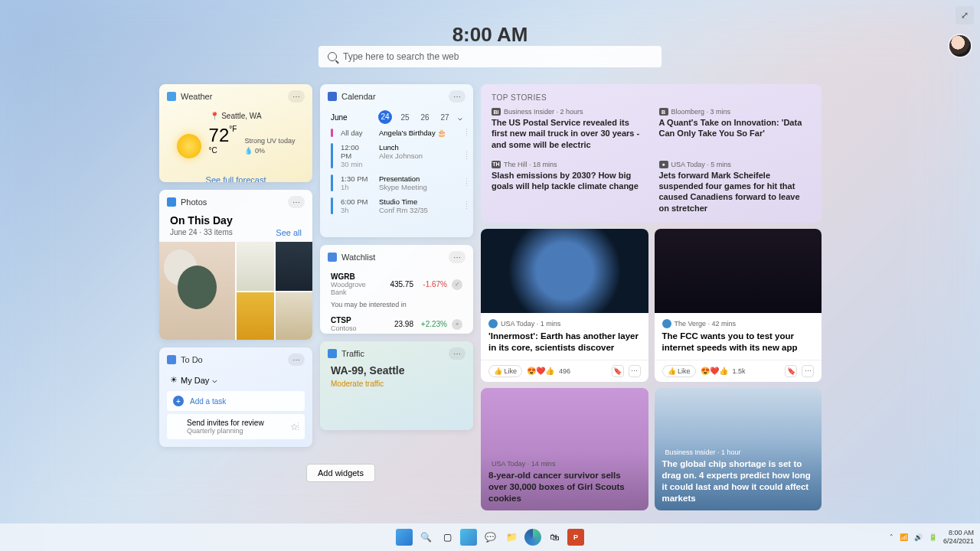 This screenshot has height=551, width=980. I want to click on weather-location: 📍 Seattle, WA, so click(236, 116).